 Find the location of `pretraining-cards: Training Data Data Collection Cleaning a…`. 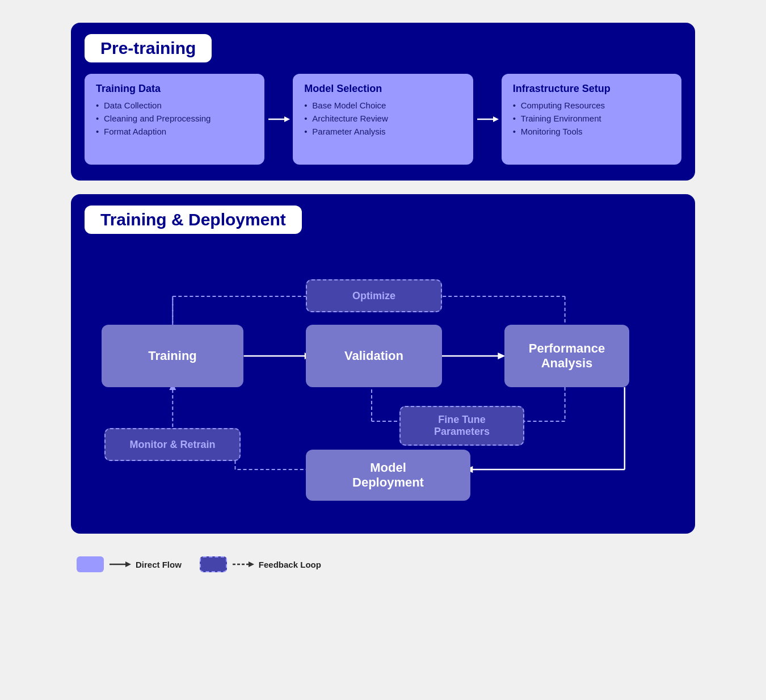

pretraining-cards: Training Data Data Collection Cleaning a… is located at coordinates (383, 119).